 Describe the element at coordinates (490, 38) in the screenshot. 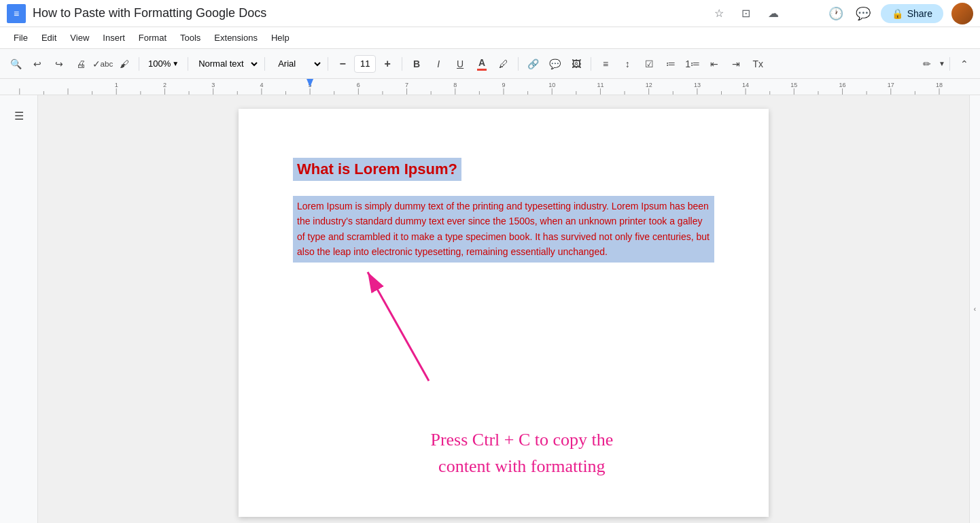

I see `menu-bar: File Edit View Insert Format Tools Exten…` at that location.